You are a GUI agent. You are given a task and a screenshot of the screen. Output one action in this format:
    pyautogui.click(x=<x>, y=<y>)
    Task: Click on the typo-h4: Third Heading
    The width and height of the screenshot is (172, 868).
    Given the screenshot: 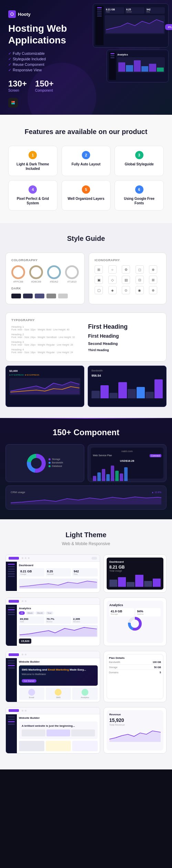 What is the action you would take?
    pyautogui.click(x=125, y=350)
    